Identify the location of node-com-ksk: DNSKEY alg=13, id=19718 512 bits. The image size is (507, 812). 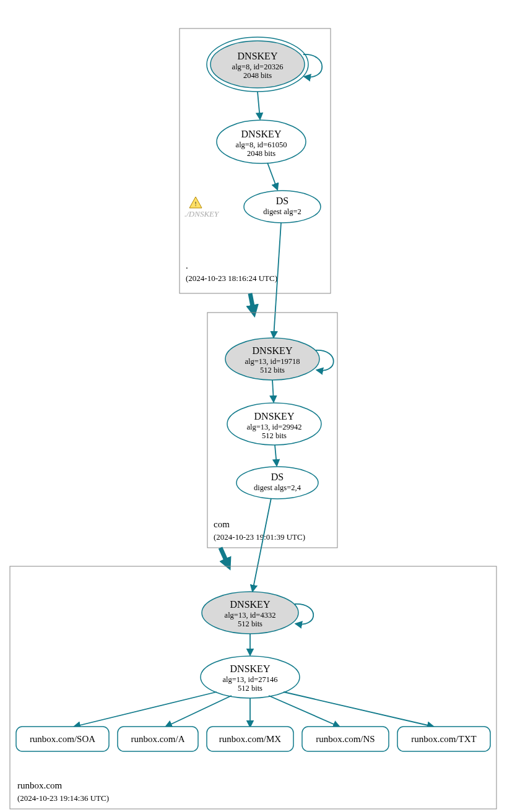
(272, 359).